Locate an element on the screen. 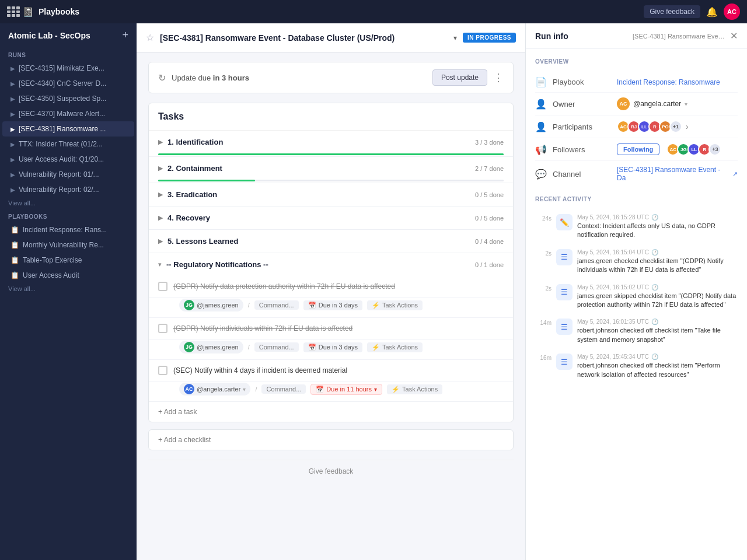 The width and height of the screenshot is (747, 560). sidebar-item-audit: ▶ User Access Audit: Q1/20... is located at coordinates (68, 159).